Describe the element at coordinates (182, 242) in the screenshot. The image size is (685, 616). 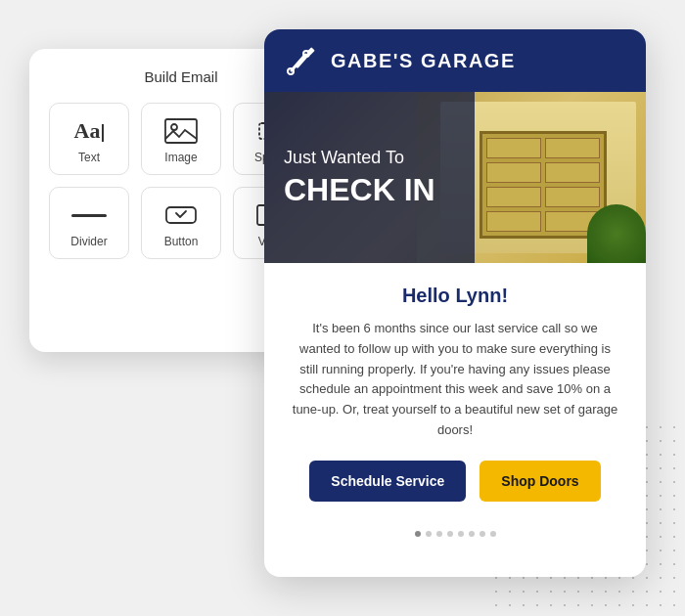
I see `tool-button-label: Button` at that location.